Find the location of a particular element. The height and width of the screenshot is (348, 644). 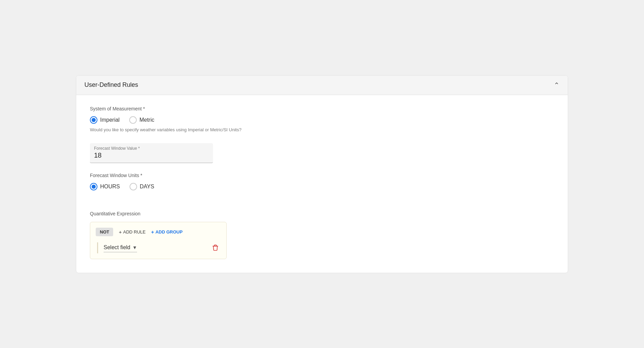

measurement-label: System of Measurement * is located at coordinates (322, 109).